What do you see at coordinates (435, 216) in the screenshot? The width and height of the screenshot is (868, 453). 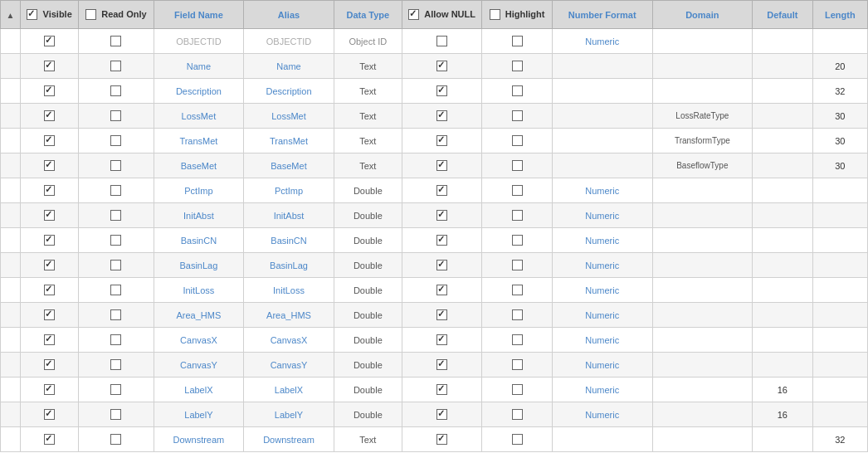 I see `table-row: InitAbstInitAbstDoubleNumeric` at bounding box center [435, 216].